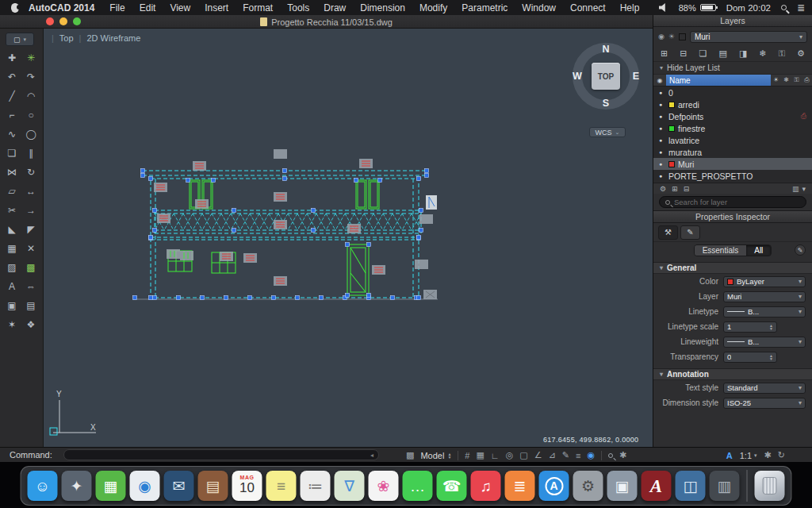 This screenshot has height=508, width=812. Describe the element at coordinates (31, 325) in the screenshot. I see `tool-group: ❖` at that location.